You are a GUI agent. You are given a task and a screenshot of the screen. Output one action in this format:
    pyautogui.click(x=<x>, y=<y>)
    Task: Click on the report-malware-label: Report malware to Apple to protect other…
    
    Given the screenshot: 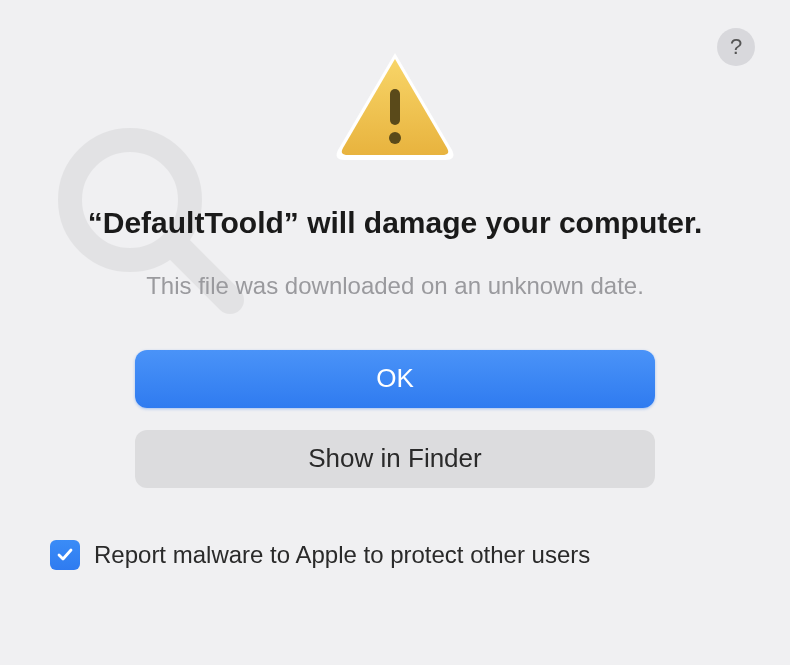 What is the action you would take?
    pyautogui.click(x=342, y=555)
    